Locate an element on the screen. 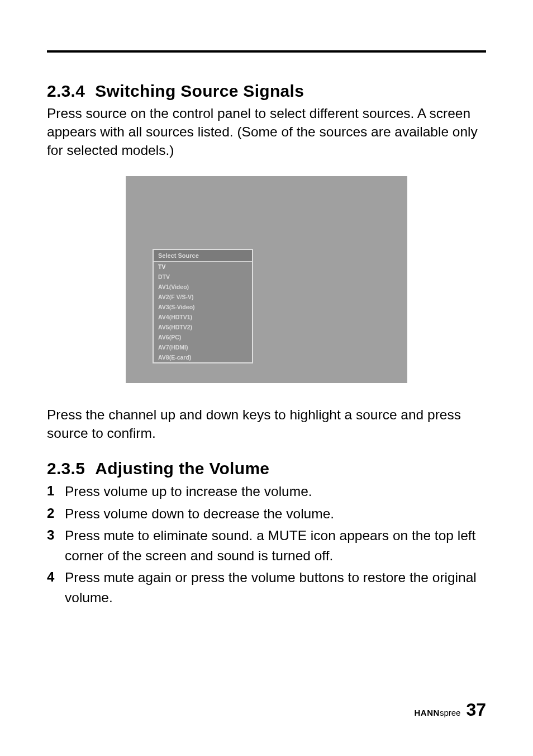 The width and height of the screenshot is (533, 756). step-number: 1 is located at coordinates (56, 491).